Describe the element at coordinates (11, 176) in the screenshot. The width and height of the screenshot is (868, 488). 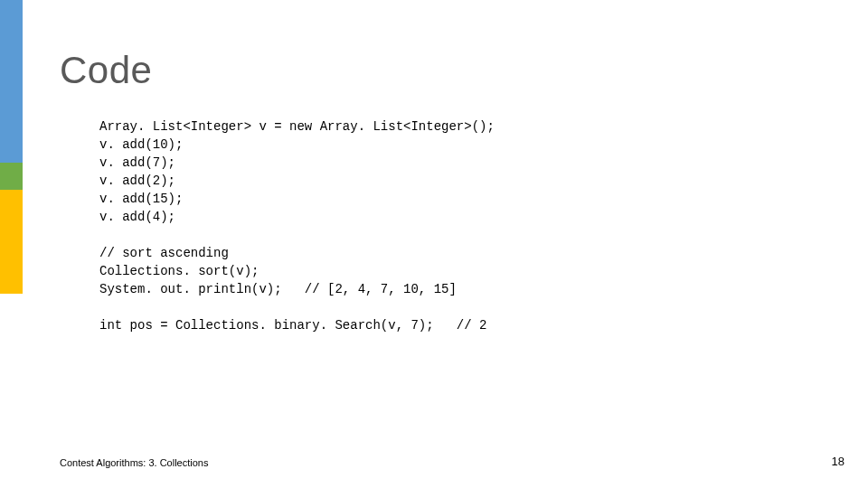
I see `accent-stripe-green` at that location.